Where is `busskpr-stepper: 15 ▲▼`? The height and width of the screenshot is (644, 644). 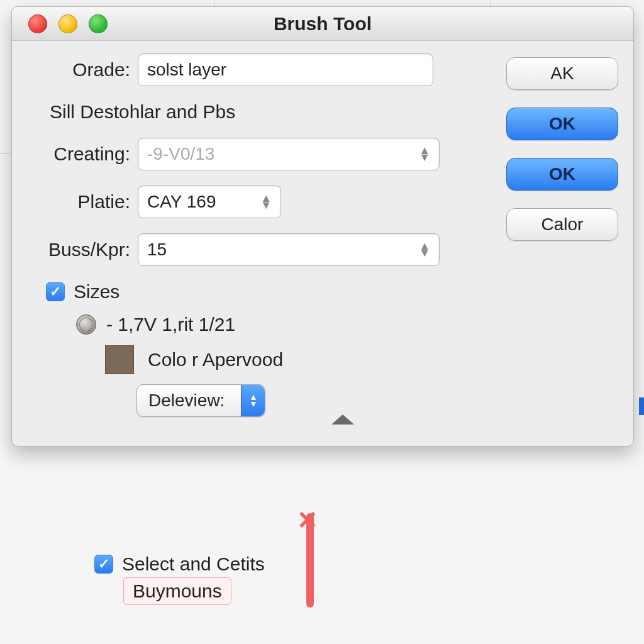
busskpr-stepper: 15 ▲▼ is located at coordinates (289, 250).